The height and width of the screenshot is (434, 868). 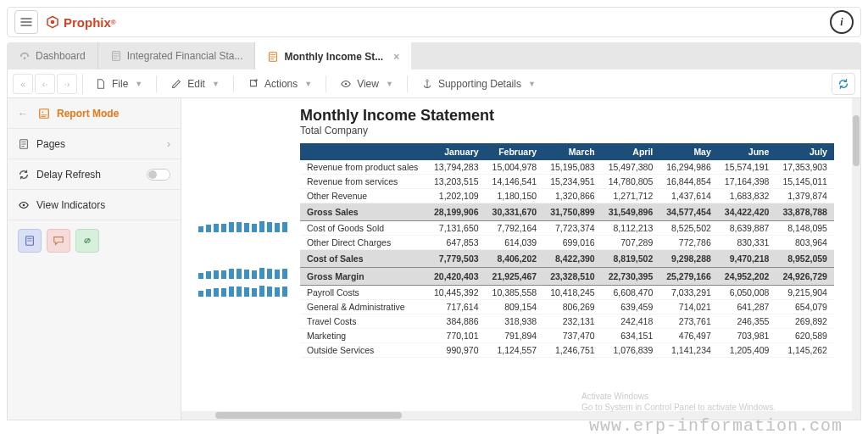 I want to click on column-header: July, so click(x=805, y=152).